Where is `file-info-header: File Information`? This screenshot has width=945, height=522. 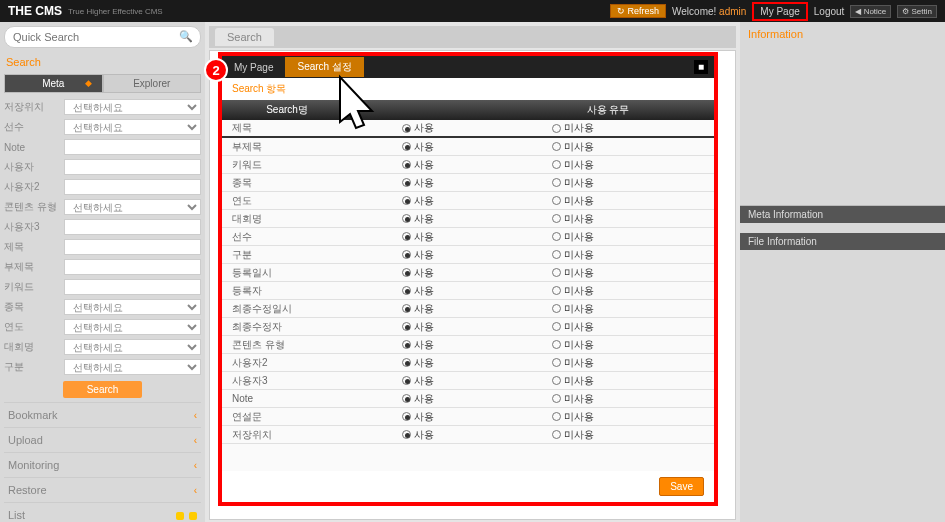
file-info-header: File Information is located at coordinates (842, 242).